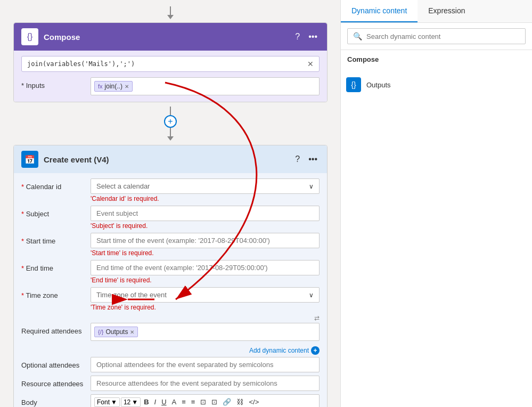 Image resolution: width=532 pixels, height=407 pixels. Describe the element at coordinates (30, 160) in the screenshot. I see `event-icon-symbol: 📅` at that location.